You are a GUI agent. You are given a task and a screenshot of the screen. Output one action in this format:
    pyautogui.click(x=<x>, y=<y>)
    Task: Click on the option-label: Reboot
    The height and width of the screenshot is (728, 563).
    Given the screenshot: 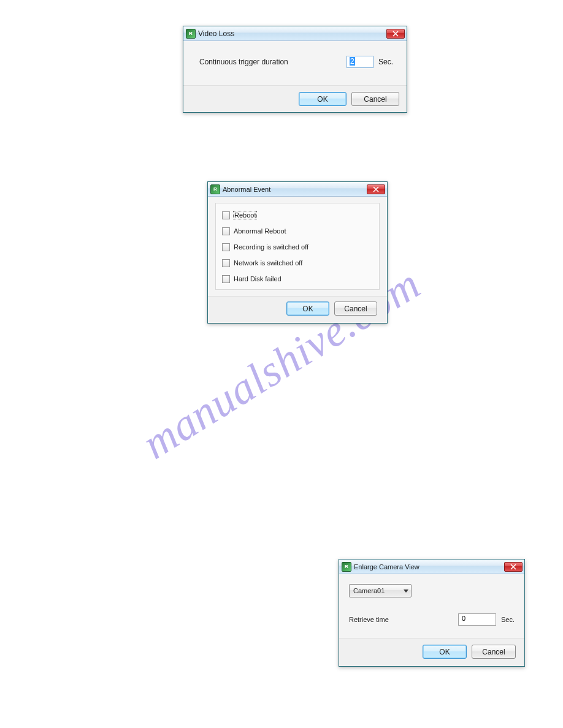 What is the action you would take?
    pyautogui.click(x=245, y=215)
    